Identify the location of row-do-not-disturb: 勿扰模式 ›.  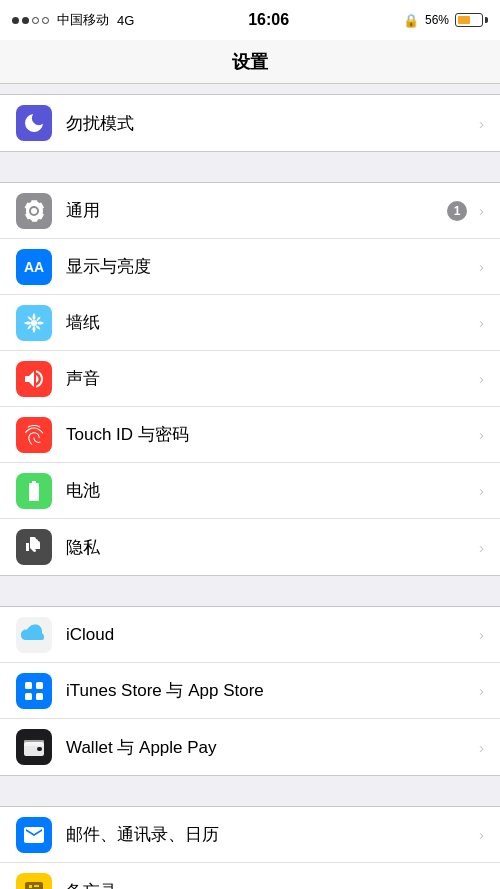
(250, 123).